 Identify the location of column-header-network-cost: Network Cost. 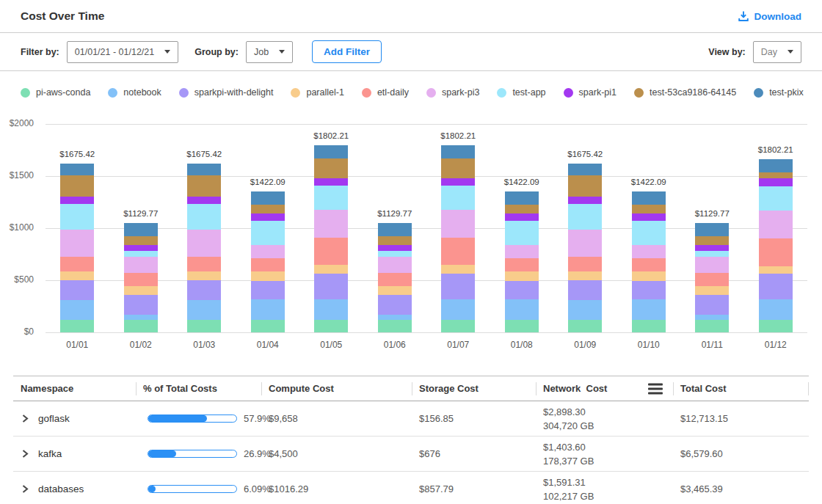
(605, 389).